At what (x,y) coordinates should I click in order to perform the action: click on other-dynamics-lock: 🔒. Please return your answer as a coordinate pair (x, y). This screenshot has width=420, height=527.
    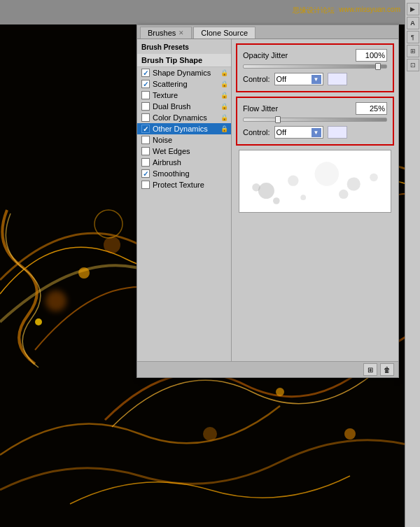
    Looking at the image, I should click on (224, 129).